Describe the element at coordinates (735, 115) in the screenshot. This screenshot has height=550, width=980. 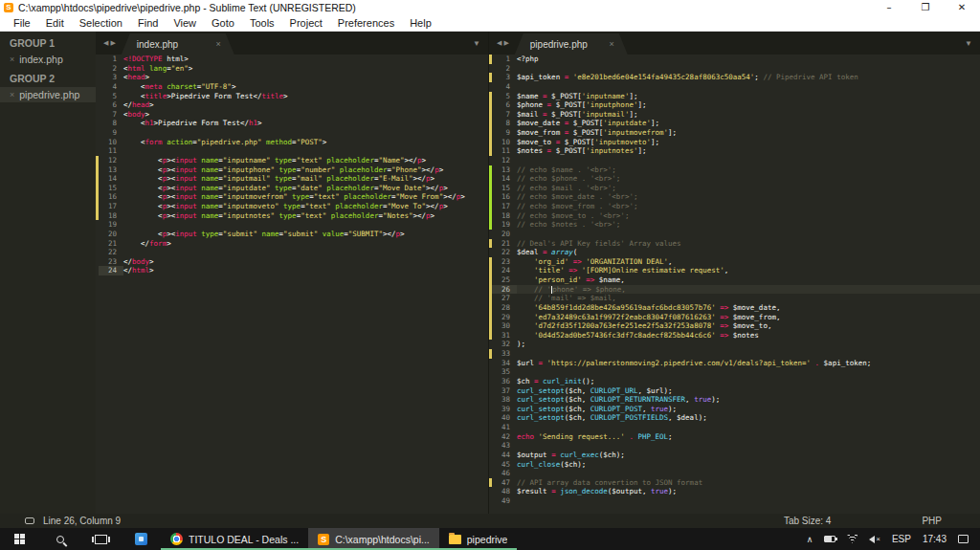
I see `code-line: 7$mail = $_POST['inputmail'];` at that location.